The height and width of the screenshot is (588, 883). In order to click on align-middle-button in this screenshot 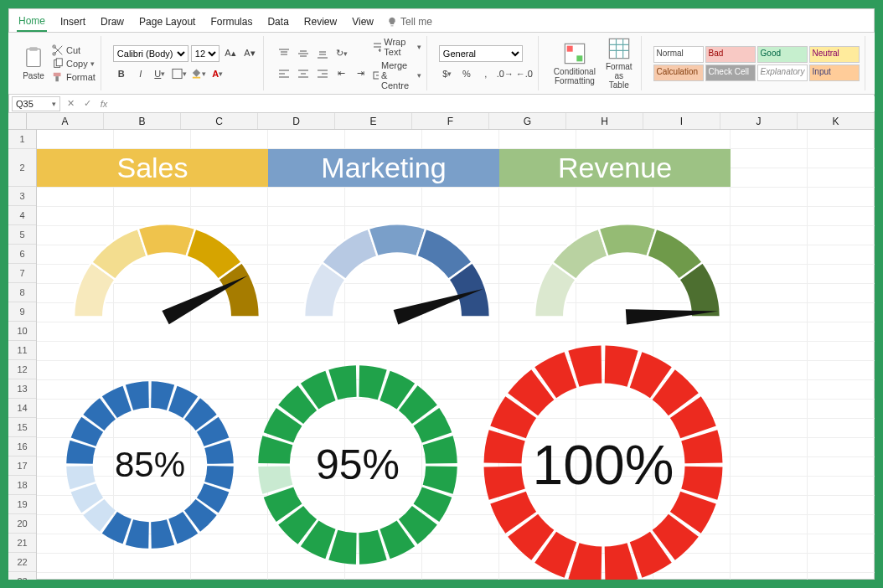, I will do `click(303, 54)`.